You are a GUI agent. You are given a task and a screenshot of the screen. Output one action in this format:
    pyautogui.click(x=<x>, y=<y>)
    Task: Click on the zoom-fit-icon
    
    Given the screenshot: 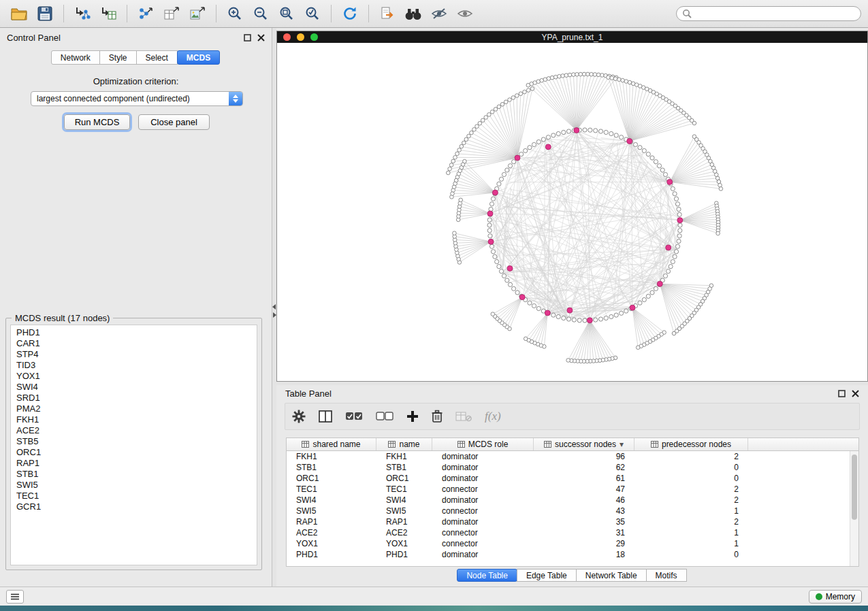 What is the action you would take?
    pyautogui.click(x=287, y=14)
    